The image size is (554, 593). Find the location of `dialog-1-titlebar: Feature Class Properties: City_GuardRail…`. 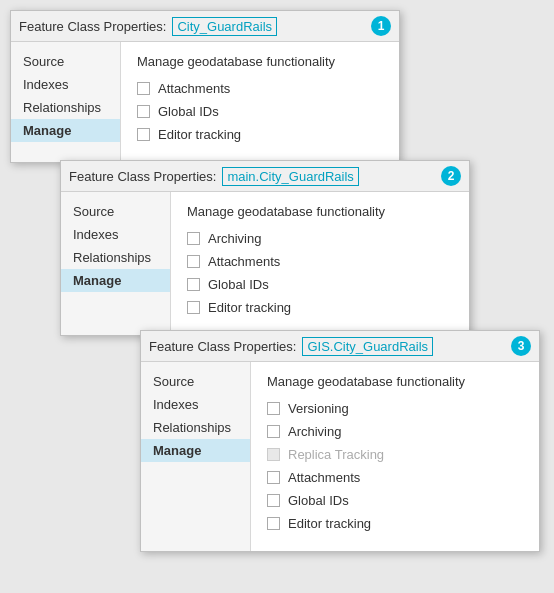

dialog-1-titlebar: Feature Class Properties: City_GuardRail… is located at coordinates (205, 26).